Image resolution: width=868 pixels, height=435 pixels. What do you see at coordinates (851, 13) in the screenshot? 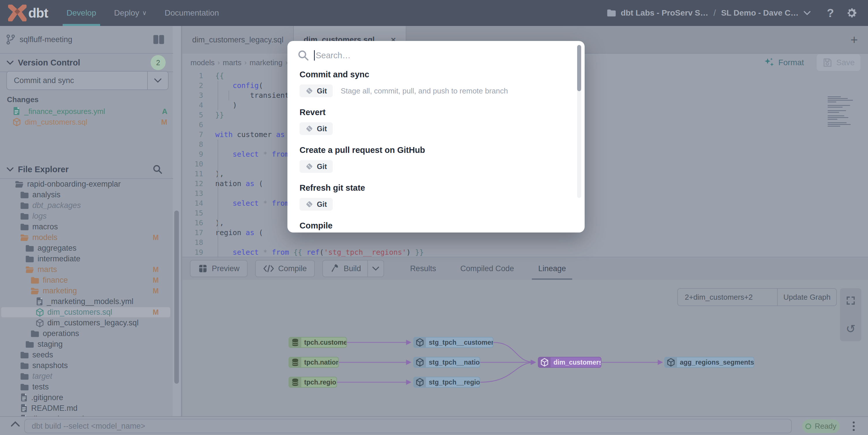
I see `gear-icon` at bounding box center [851, 13].